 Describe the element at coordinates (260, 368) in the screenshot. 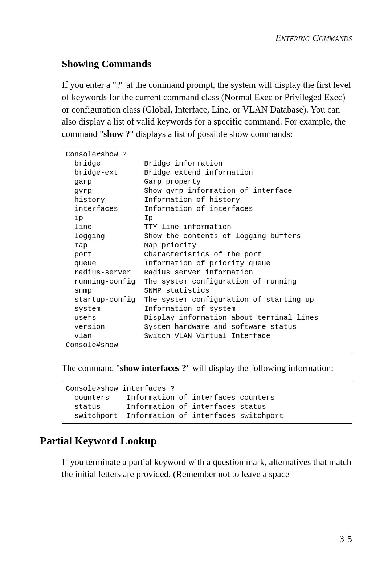

I see `para-interfaces-after: " will display the following information…` at that location.